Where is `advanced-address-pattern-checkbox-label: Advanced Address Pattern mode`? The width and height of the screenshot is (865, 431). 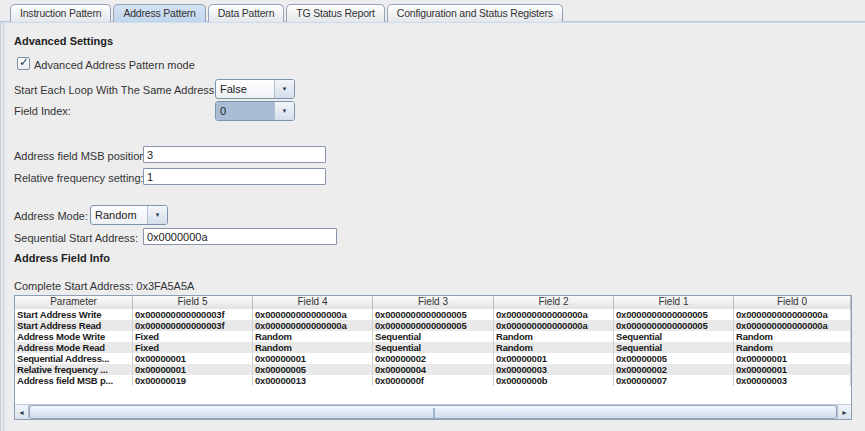 advanced-address-pattern-checkbox-label: Advanced Address Pattern mode is located at coordinates (114, 65).